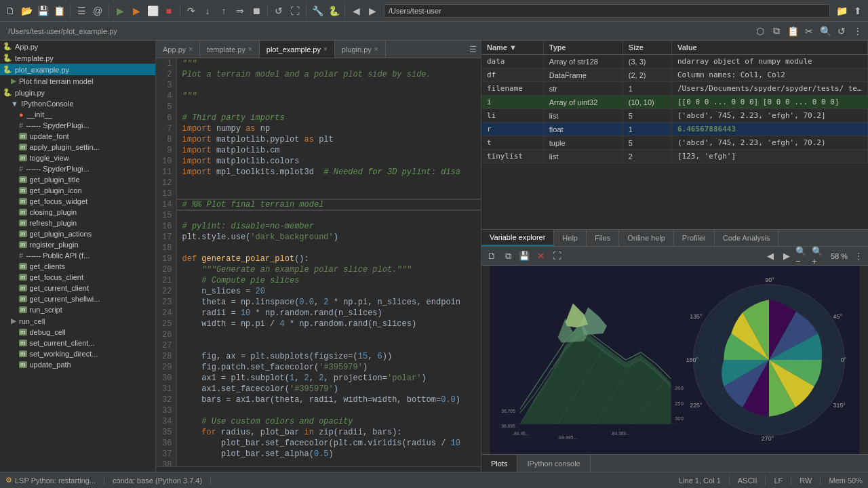 Image resolution: width=868 pixels, height=488 pixels. What do you see at coordinates (675, 89) in the screenshot?
I see `variable-row: filenamestr1/Users/Documents/spyder/spyd…` at bounding box center [675, 89].